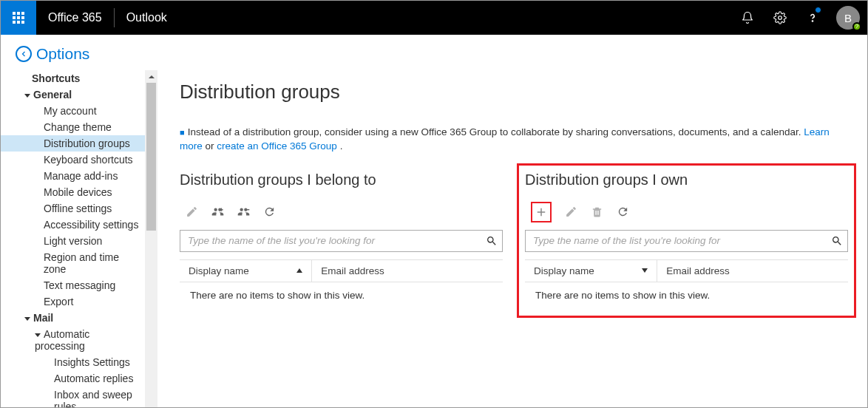  What do you see at coordinates (818, 10) in the screenshot?
I see `notification-dot-icon` at bounding box center [818, 10].